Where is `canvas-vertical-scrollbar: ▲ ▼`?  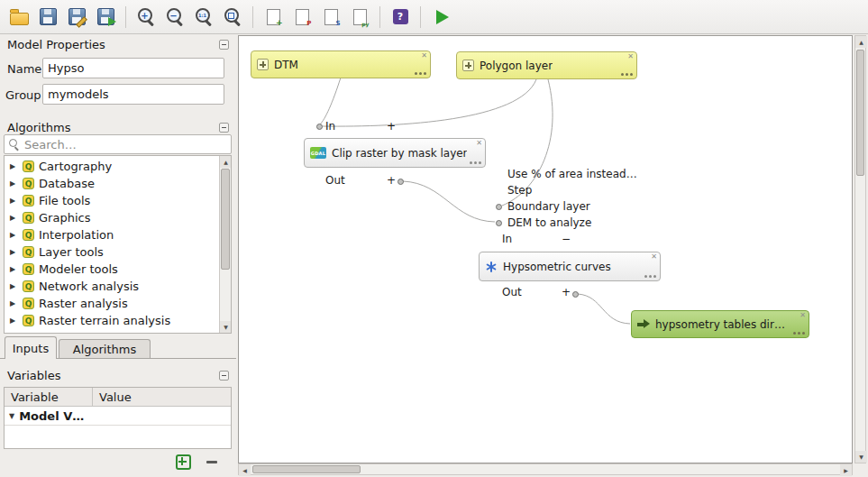
canvas-vertical-scrollbar: ▲ ▼ is located at coordinates (860, 249).